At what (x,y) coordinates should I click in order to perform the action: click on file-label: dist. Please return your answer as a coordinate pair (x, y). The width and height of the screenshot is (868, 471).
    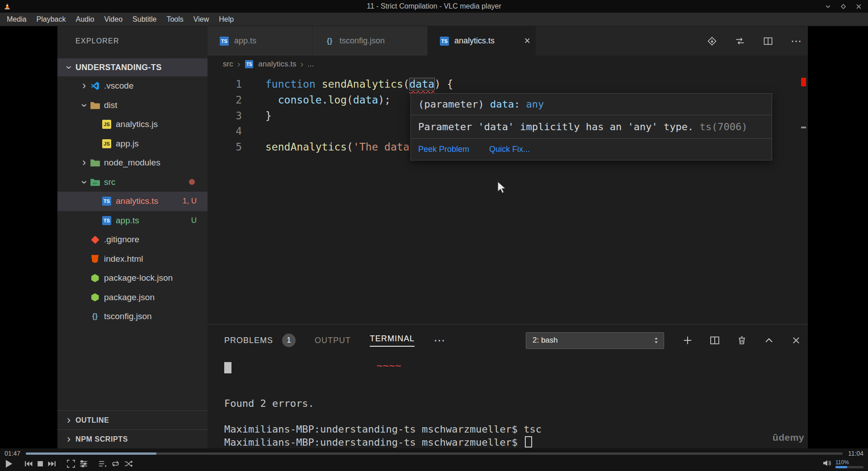
    Looking at the image, I should click on (111, 105).